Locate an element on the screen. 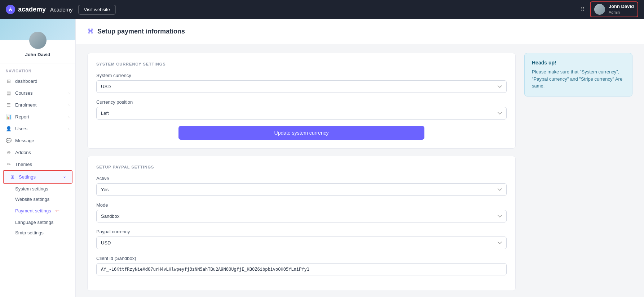 The image size is (644, 297). sidebar-sub-website-settings: Website settings is located at coordinates (38, 199).